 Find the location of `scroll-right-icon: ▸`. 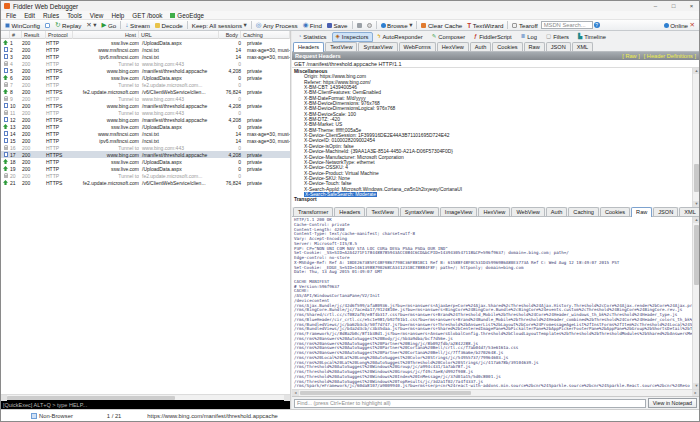

scroll-right-icon: ▸ is located at coordinates (696, 393).